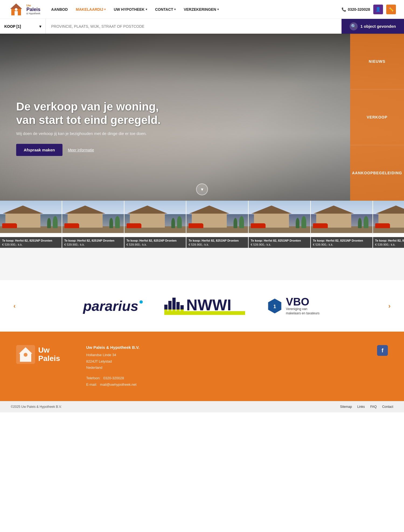 The width and height of the screenshot is (404, 532). I want to click on listings-strip: Te koop: Herfst 82, 8251NP Dronten € 539…, so click(202, 224).